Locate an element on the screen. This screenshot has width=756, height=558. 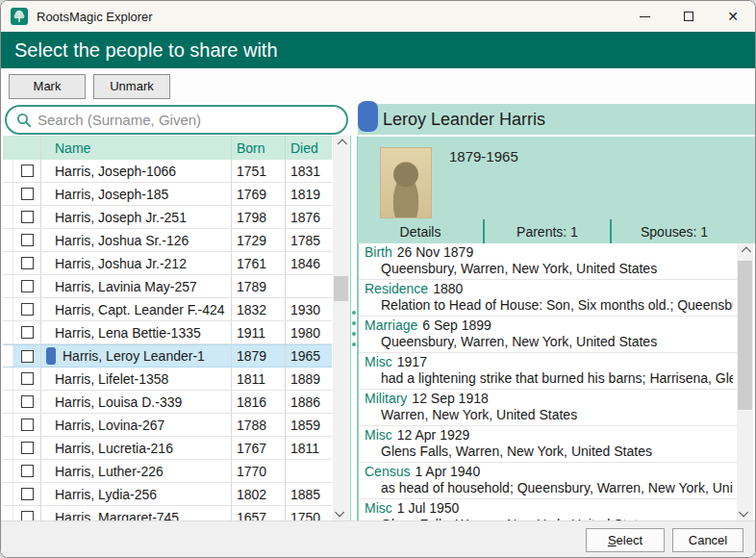
cancel-button: Cancel is located at coordinates (708, 541).